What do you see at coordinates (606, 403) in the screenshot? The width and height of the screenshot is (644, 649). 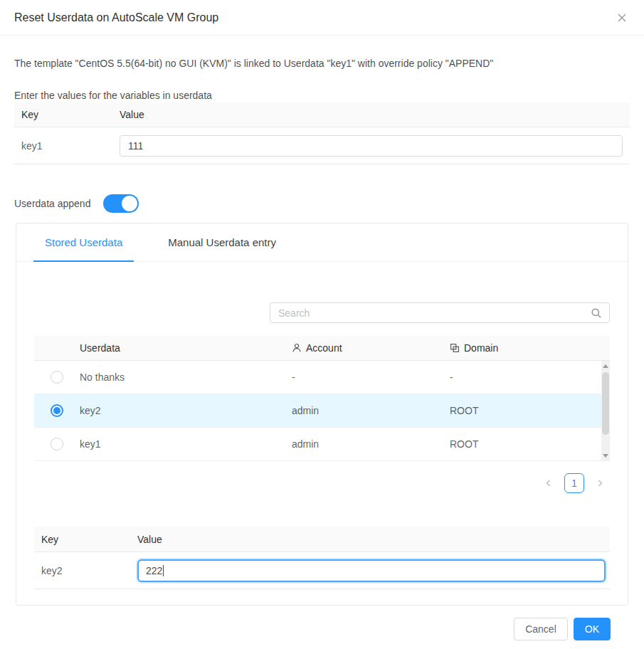 I see `scrollbar-thumb` at bounding box center [606, 403].